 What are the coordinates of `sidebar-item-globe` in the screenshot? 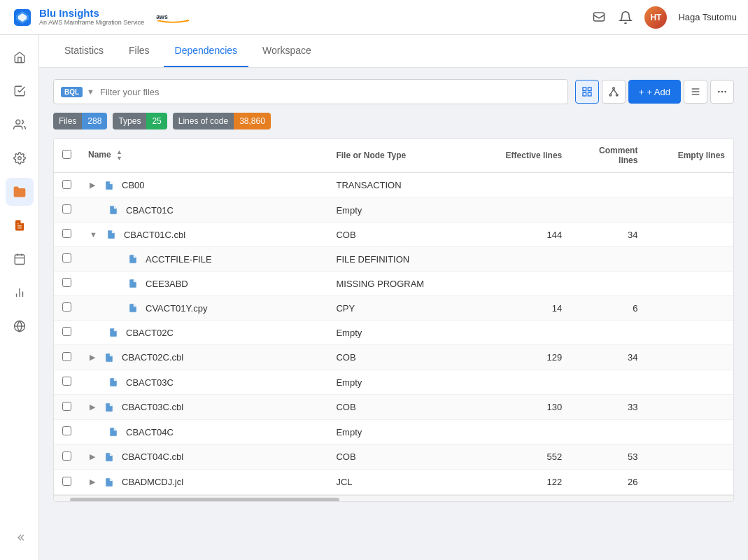 It's located at (20, 326).